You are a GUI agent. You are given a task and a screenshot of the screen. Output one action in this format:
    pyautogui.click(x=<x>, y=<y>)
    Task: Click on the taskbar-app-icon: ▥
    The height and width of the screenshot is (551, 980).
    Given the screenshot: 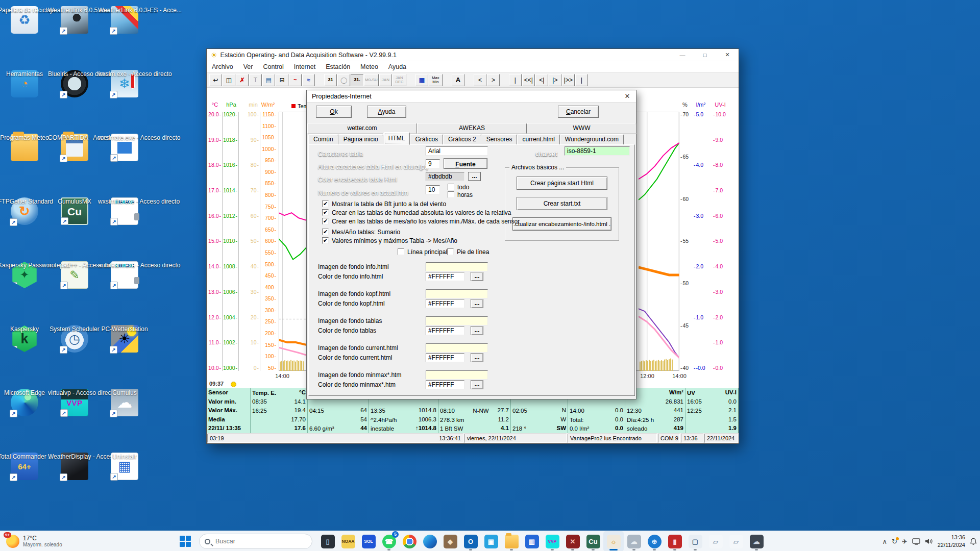 What is the action you would take?
    pyautogui.click(x=532, y=541)
    